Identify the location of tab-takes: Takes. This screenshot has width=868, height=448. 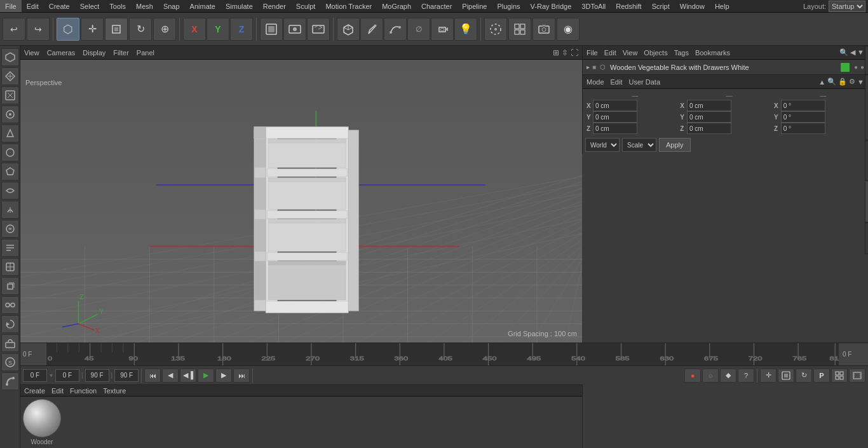
(867, 60).